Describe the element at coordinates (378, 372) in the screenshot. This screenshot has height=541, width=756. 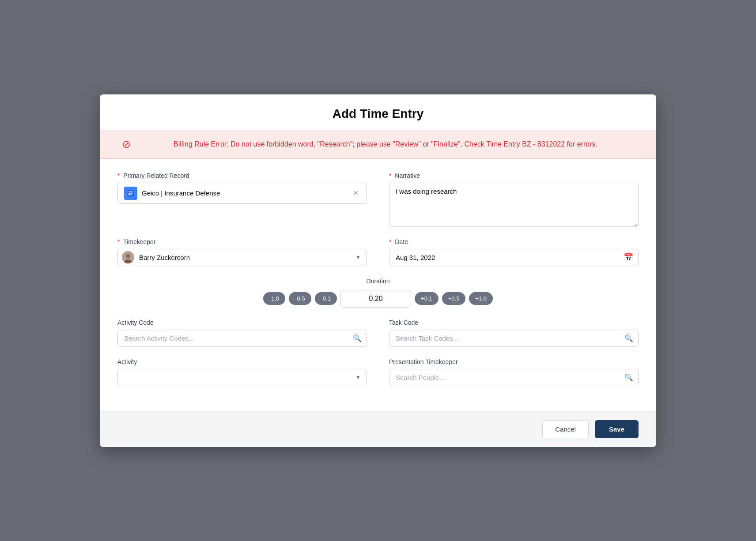
I see `form-row-4: Activity ▼ Presentation Timekeeper 🔍` at that location.